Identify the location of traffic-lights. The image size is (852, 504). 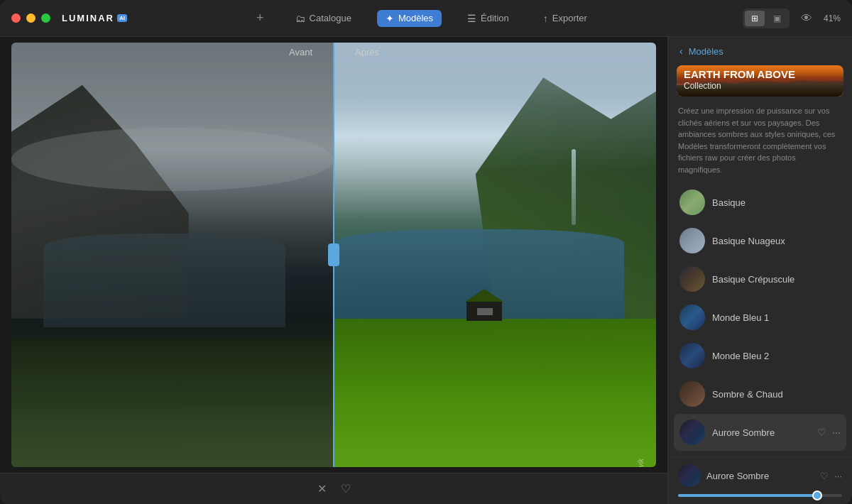
(31, 18).